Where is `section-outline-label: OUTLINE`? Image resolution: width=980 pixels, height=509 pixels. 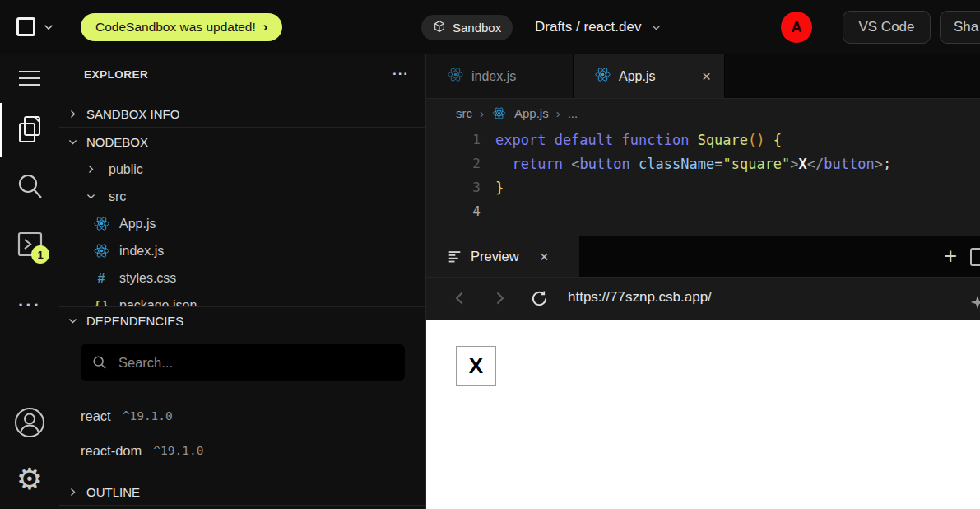
section-outline-label: OUTLINE is located at coordinates (114, 493).